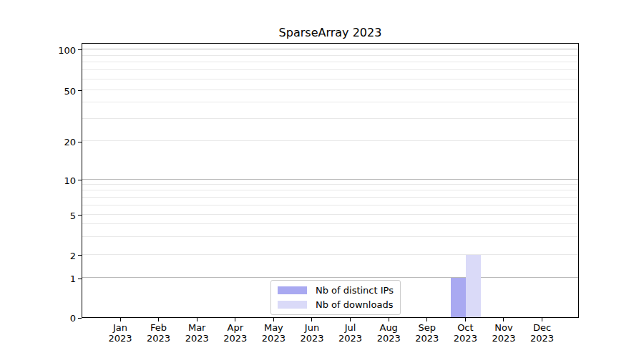  I want to click on x-axis-tick-label: Feb 2023, so click(159, 333).